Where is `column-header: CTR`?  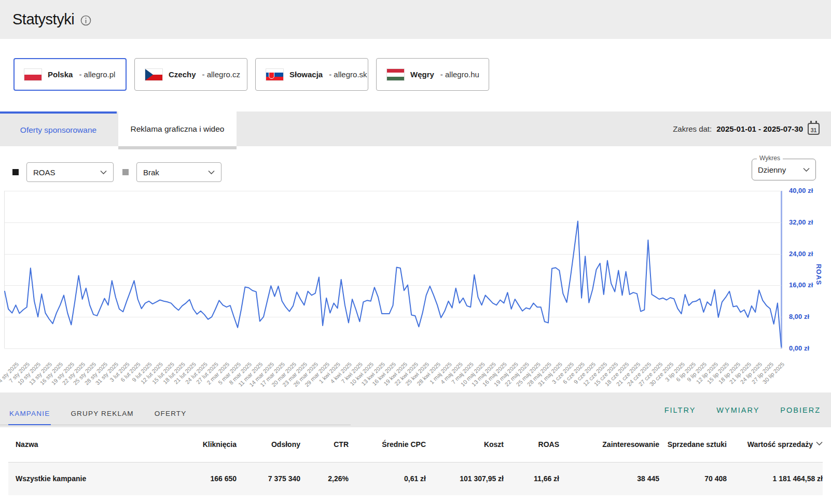 column-header: CTR is located at coordinates (325, 444).